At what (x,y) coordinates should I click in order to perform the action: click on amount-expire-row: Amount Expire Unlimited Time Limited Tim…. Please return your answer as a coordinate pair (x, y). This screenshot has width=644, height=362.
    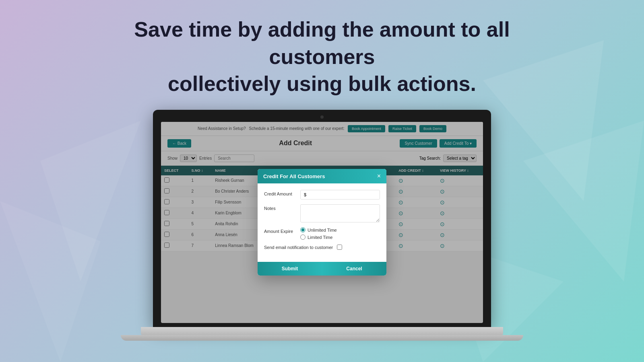
    Looking at the image, I should click on (322, 233).